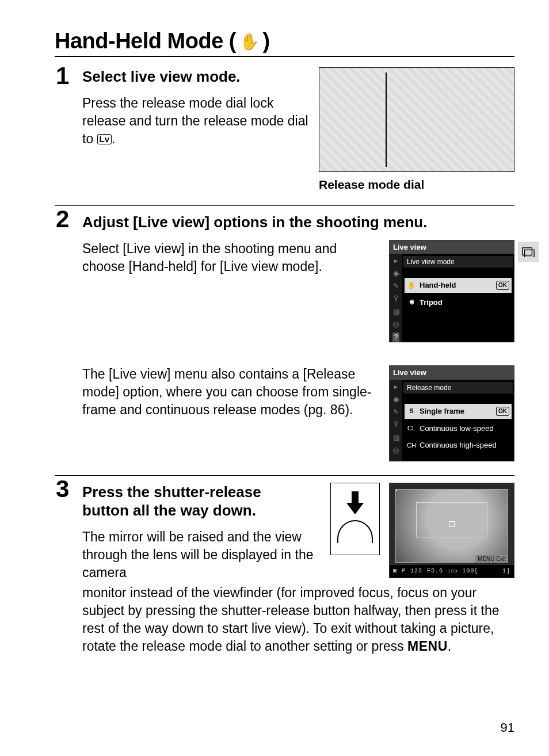  Describe the element at coordinates (452, 571) in the screenshot. I see `live-view-info-bar: ◙ P 125 F5.6 ISO 100[ 1]` at that location.